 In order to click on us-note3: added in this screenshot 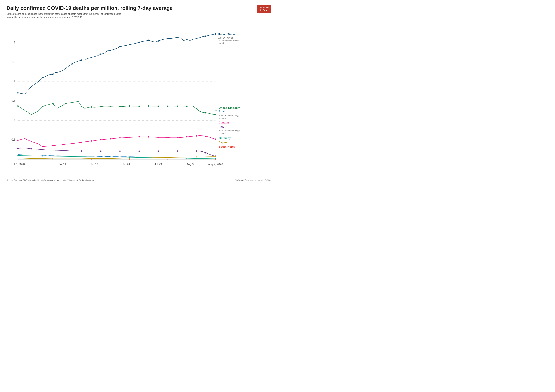, I will do `click(221, 43)`.